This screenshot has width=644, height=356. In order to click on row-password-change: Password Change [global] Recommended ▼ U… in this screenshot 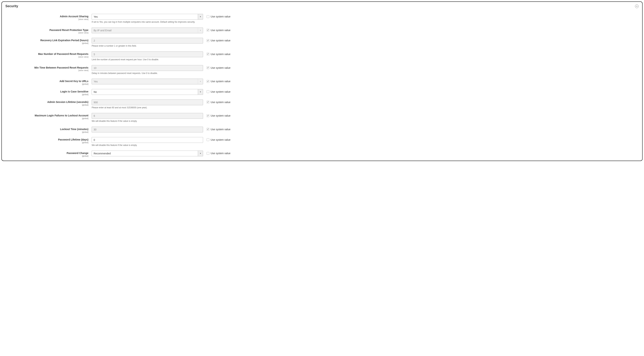, I will do `click(322, 154)`.